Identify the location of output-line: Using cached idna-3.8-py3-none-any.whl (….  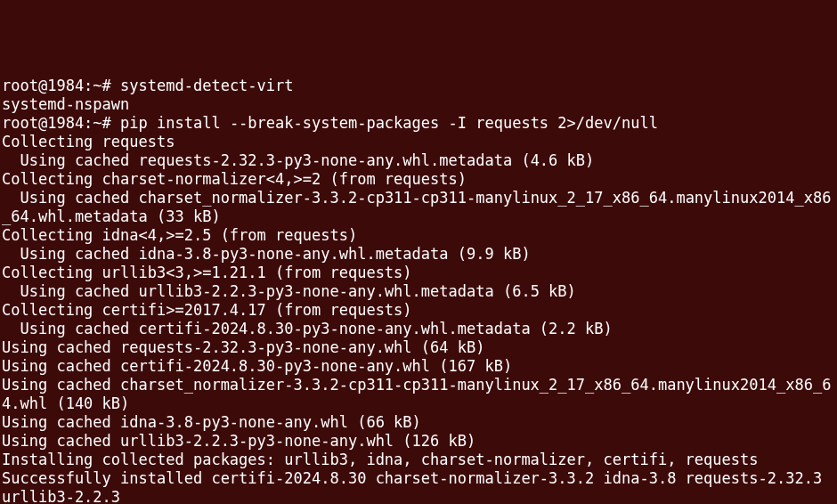
(418, 422).